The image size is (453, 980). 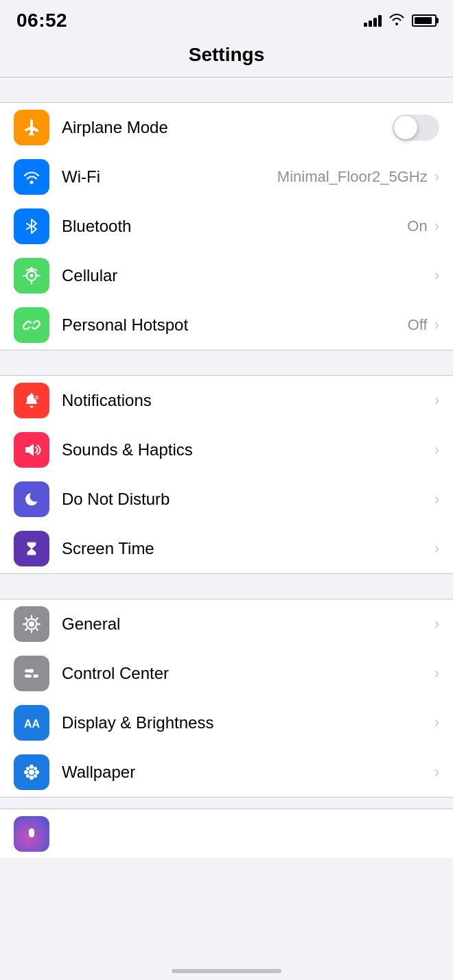 What do you see at coordinates (248, 772) in the screenshot?
I see `wallpaper-label: Wallpaper` at bounding box center [248, 772].